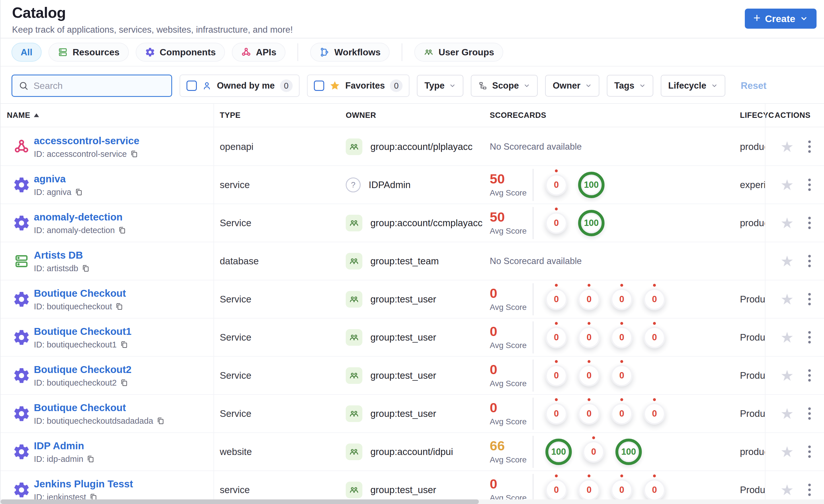  Describe the element at coordinates (361, 116) in the screenshot. I see `column-header-owner: OWNER` at that location.